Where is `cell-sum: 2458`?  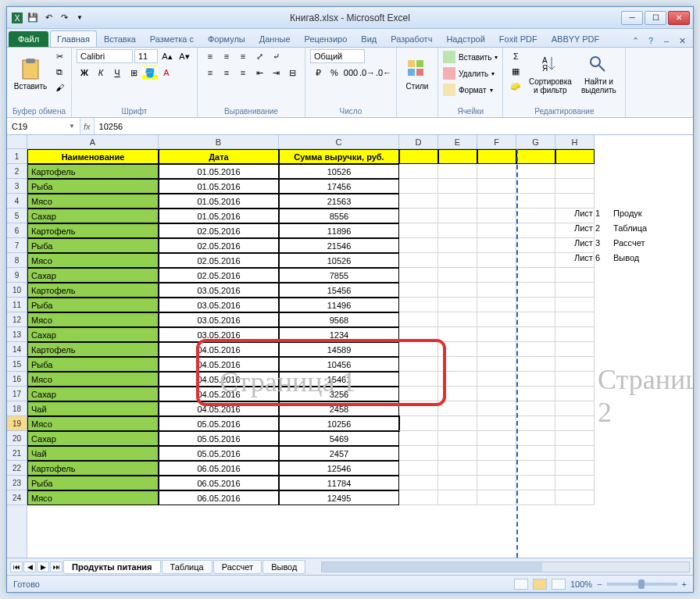 cell-sum: 2458 is located at coordinates (339, 409).